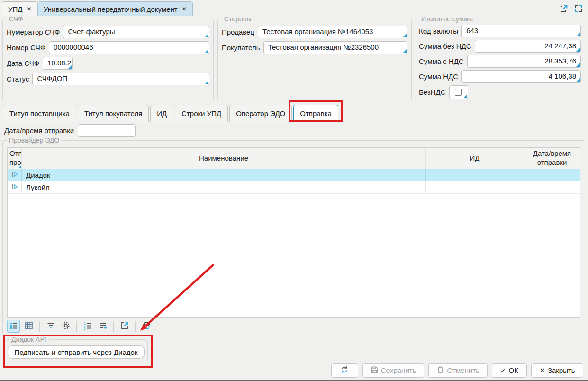  Describe the element at coordinates (521, 31) in the screenshot. I see `currency-code-field: 643` at that location.